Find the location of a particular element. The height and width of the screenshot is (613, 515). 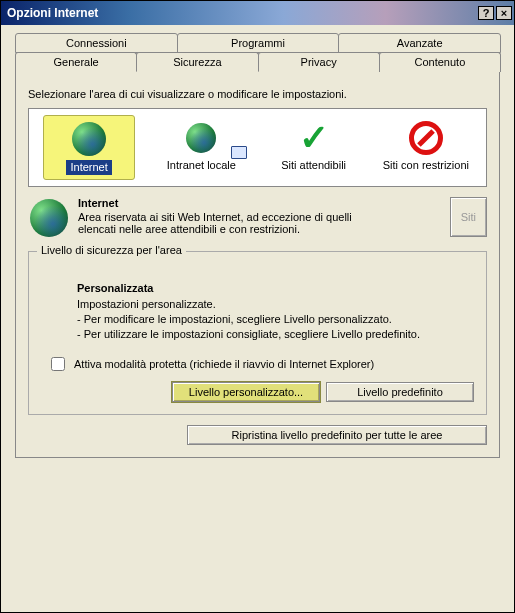

close-icon: × is located at coordinates (504, 13).